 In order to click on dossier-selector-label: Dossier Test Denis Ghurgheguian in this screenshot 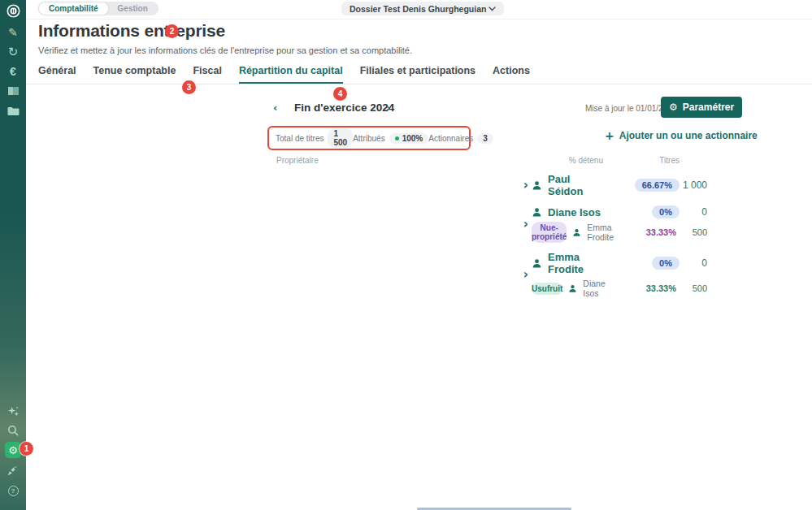, I will do `click(418, 9)`.